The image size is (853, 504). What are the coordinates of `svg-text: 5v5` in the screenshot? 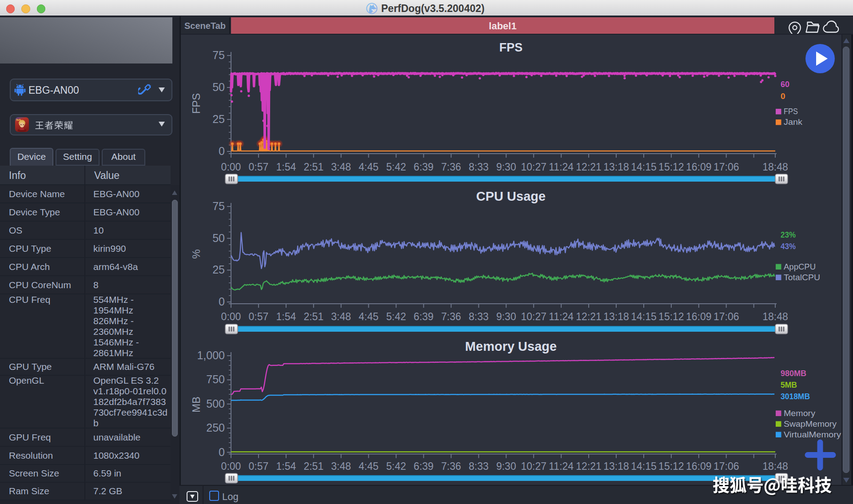 It's located at (19, 120).